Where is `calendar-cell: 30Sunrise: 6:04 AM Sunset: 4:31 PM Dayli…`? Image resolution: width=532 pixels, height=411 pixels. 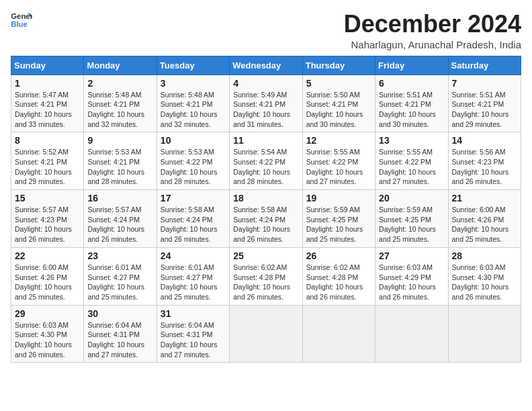
calendar-cell: 30Sunrise: 6:04 AM Sunset: 4:31 PM Dayli… is located at coordinates (120, 334).